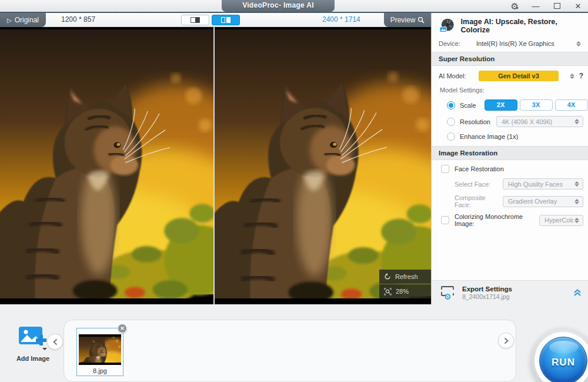  What do you see at coordinates (557, 6) in the screenshot?
I see `maximize-button` at bounding box center [557, 6].